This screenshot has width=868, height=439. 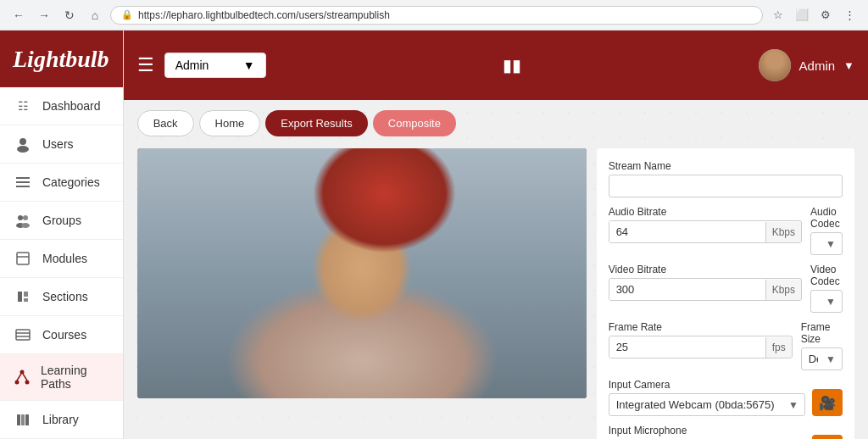 I want to click on input-camera-select: Integrated Webcam (0bda:5675), so click(x=707, y=405).